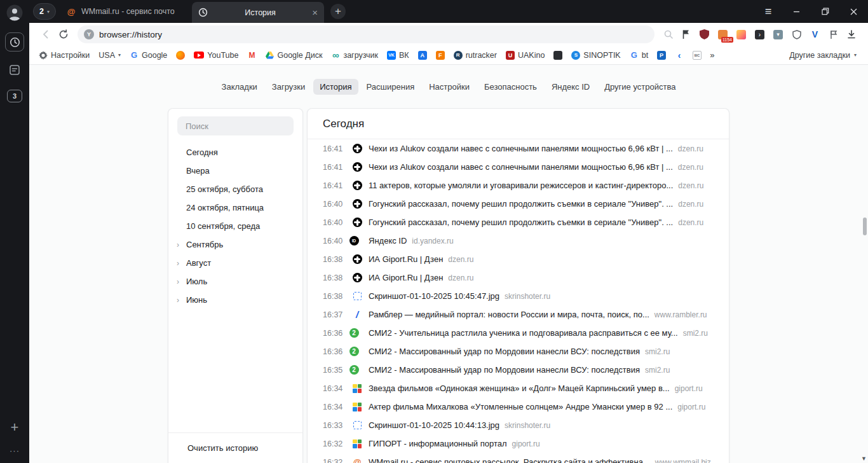 The width and height of the screenshot is (868, 463). I want to click on flag-extension-icon, so click(834, 34).